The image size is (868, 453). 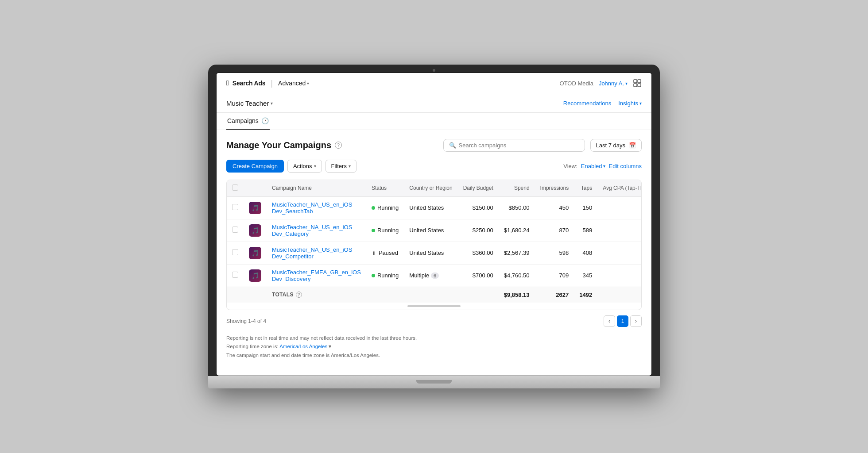 I want to click on budget-cell: $250.00, so click(x=478, y=230).